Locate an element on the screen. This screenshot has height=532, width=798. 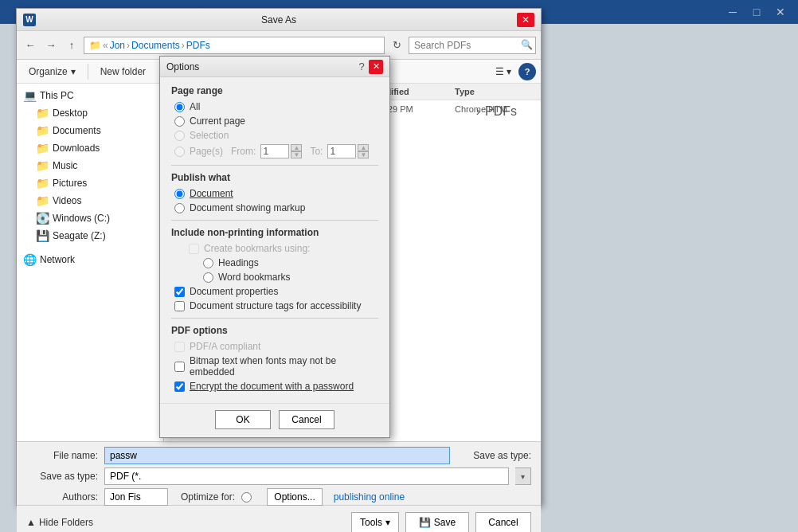
current-radio-row: Current page is located at coordinates (275, 121).